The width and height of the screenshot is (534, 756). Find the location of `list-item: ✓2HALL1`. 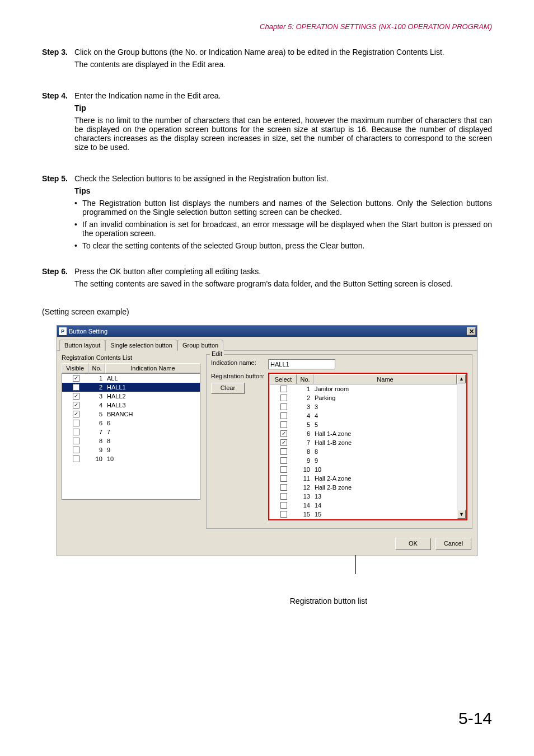

list-item: ✓2HALL1 is located at coordinates (131, 387).